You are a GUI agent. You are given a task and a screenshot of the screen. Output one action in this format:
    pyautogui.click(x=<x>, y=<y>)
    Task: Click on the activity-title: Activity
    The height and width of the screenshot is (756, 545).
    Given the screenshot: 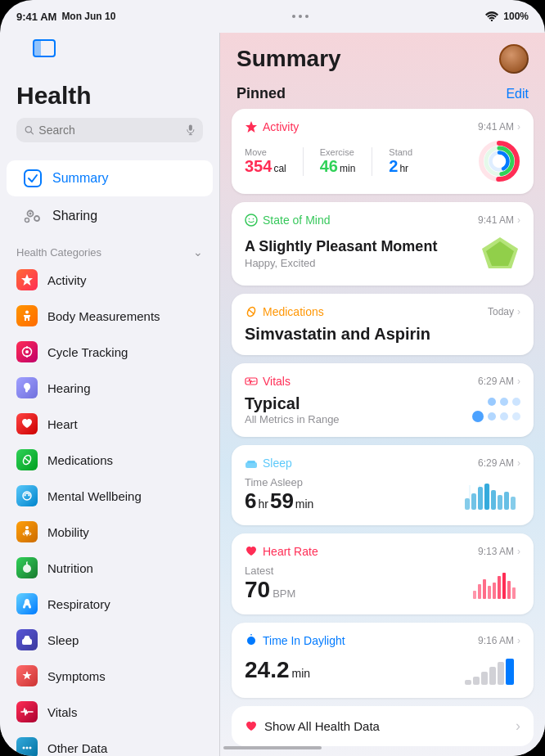 What is the action you would take?
    pyautogui.click(x=281, y=127)
    